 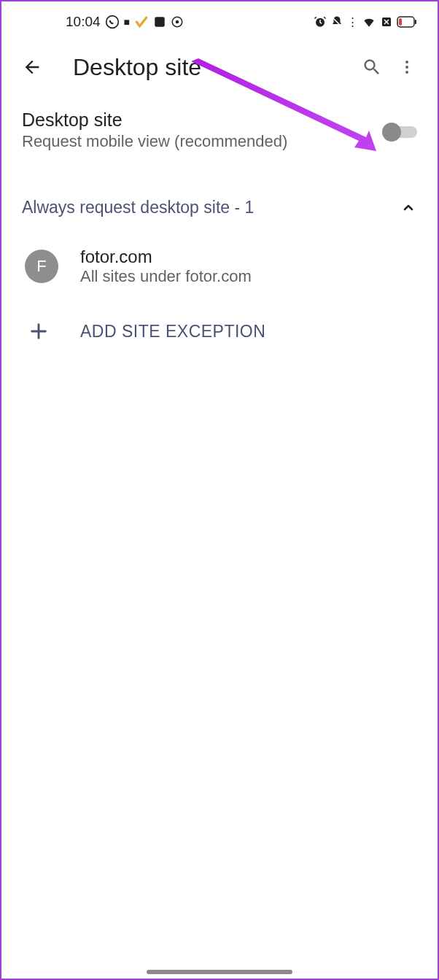 I want to click on chevron-up-icon, so click(x=408, y=208).